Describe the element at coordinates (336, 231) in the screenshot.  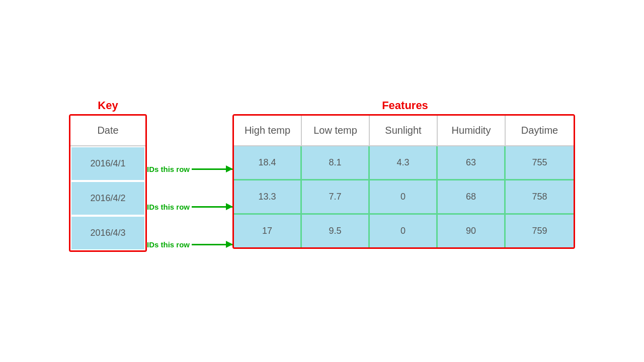
I see `feat-cell-r3-low-temp: 9.5` at that location.